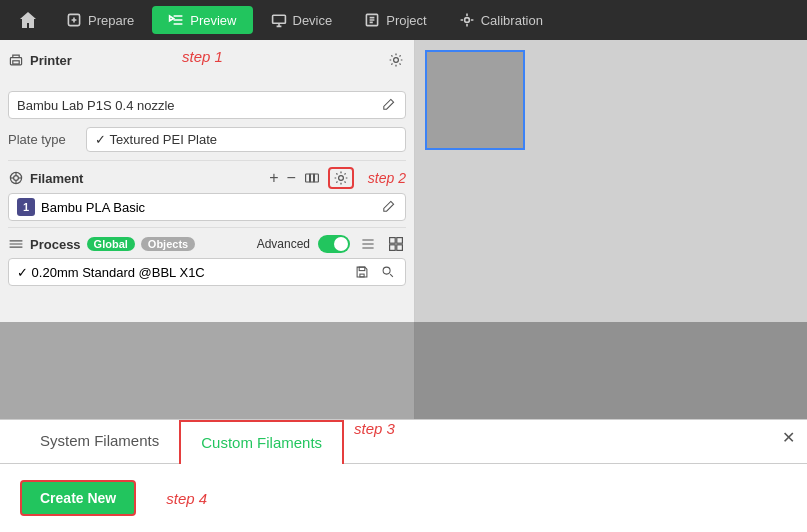 The height and width of the screenshot is (532, 807). Describe the element at coordinates (81, 207) in the screenshot. I see `filament-item-left: 1 Bambu PLA Basic` at that location.